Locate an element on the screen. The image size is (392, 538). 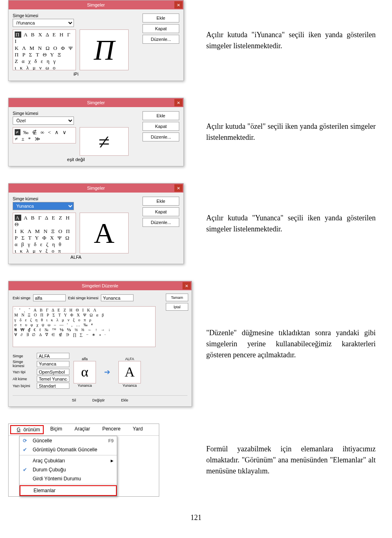
left-preview-label: alfa is located at coordinates (85, 359).